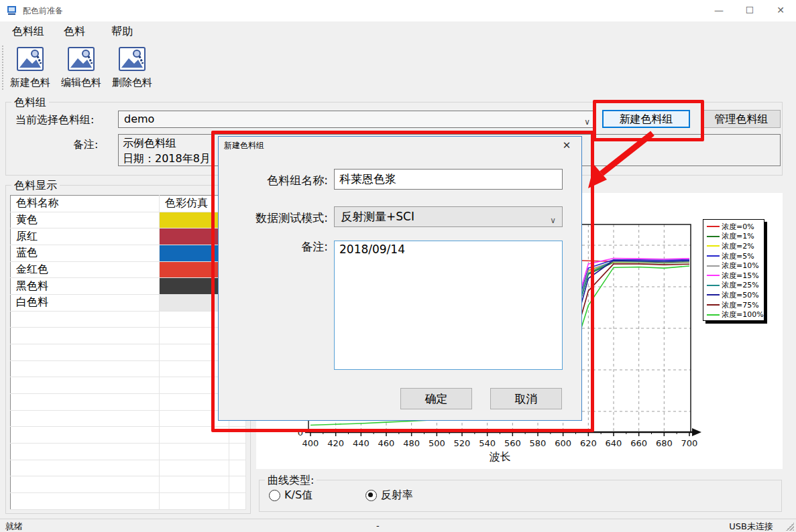 This screenshot has width=796, height=532. I want to click on toolbar-button-label: 新建色料, so click(30, 83).